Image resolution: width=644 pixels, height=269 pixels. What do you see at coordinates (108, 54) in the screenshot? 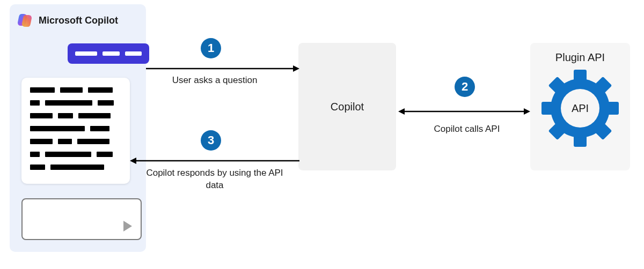
I see `user-message-bubble` at bounding box center [108, 54].